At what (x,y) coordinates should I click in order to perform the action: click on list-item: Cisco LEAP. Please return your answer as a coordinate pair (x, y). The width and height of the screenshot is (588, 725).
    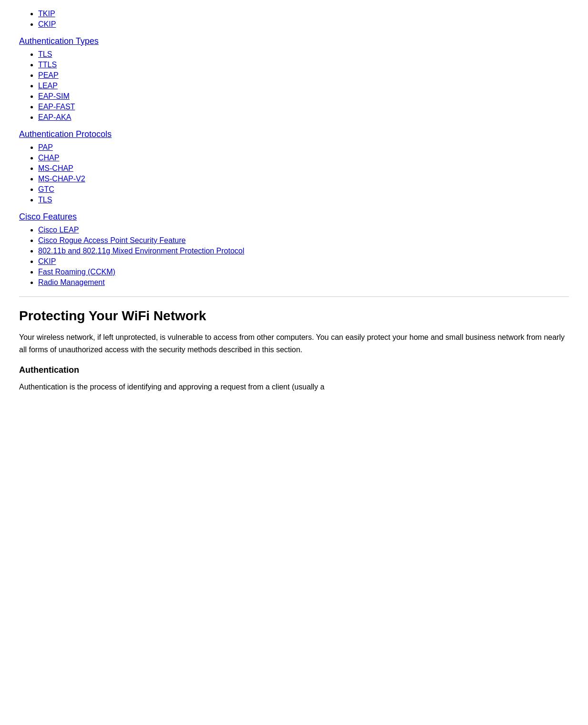
    Looking at the image, I should click on (303, 230).